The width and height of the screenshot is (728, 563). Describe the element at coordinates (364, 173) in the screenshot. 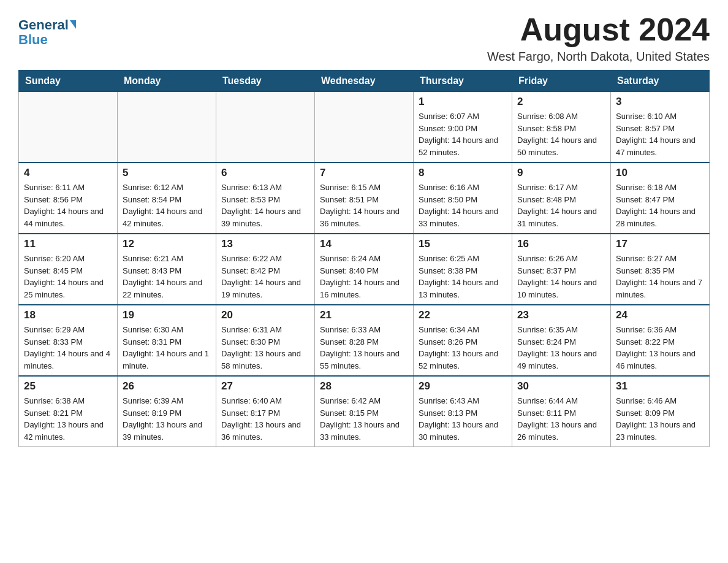

I see `day-number: 7` at that location.